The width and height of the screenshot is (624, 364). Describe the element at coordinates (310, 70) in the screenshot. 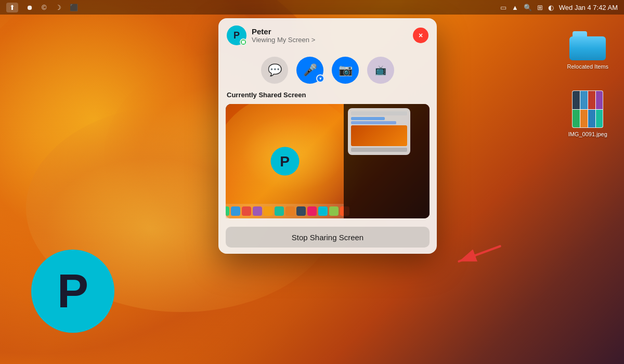

I see `mic-button: 🎤` at that location.